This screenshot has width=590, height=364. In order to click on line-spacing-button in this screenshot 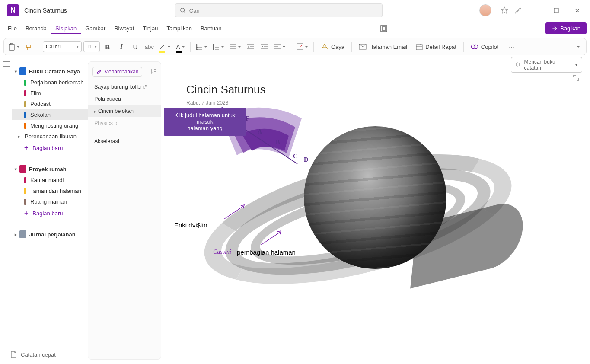, I will do `click(235, 47)`.